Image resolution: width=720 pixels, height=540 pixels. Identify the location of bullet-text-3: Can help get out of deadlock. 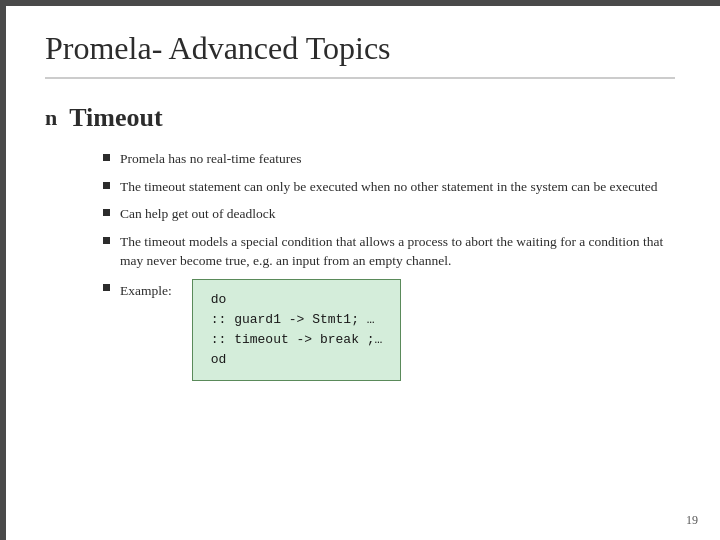
(198, 214).